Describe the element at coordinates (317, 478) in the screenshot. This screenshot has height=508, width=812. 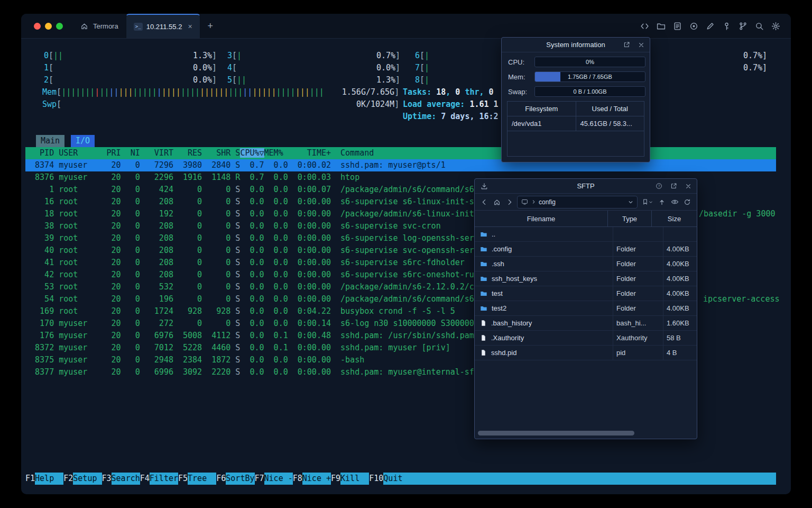
I see `fkey-action-nice-: Nice +` at that location.